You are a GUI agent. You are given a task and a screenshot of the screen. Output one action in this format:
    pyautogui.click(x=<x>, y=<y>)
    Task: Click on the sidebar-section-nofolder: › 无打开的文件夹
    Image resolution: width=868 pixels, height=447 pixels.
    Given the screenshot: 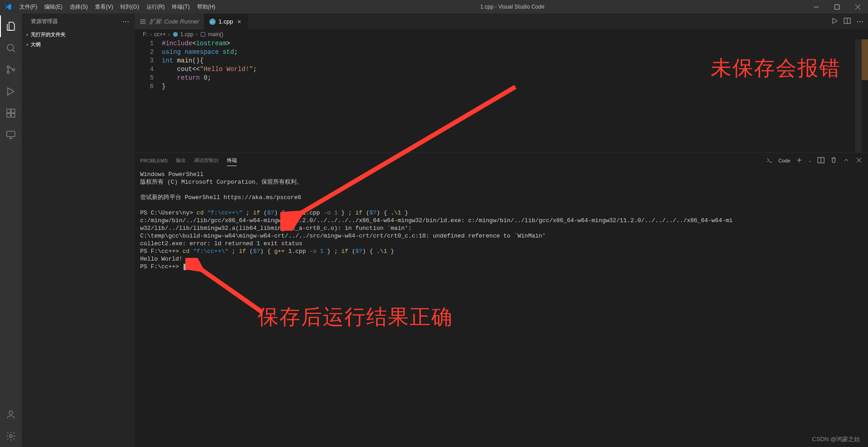 What is the action you would take?
    pyautogui.click(x=78, y=34)
    